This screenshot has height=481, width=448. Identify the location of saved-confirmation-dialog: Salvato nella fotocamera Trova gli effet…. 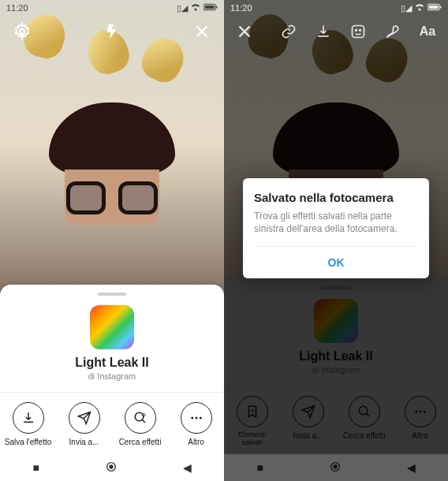
(336, 229).